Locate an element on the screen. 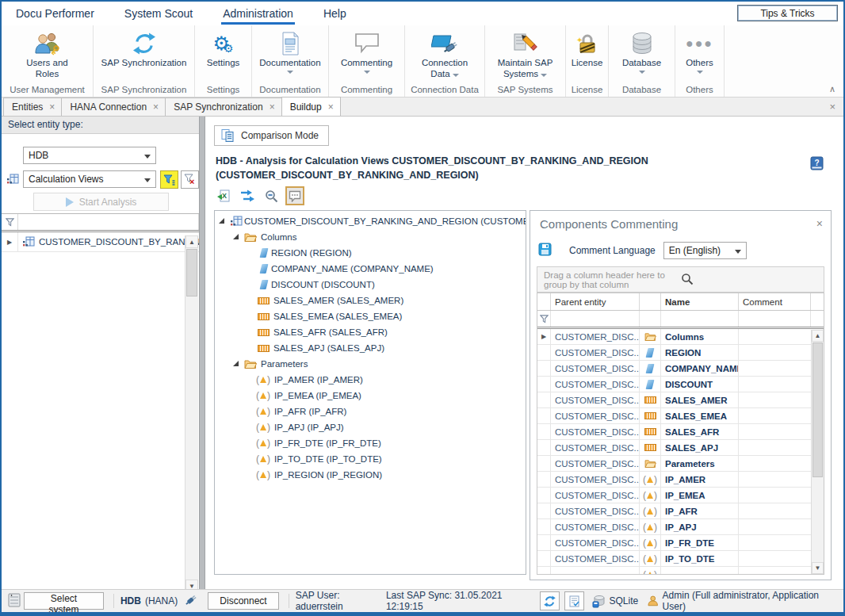 Image resolution: width=845 pixels, height=616 pixels. tree-item-columns-folder: Columns is located at coordinates (370, 237).